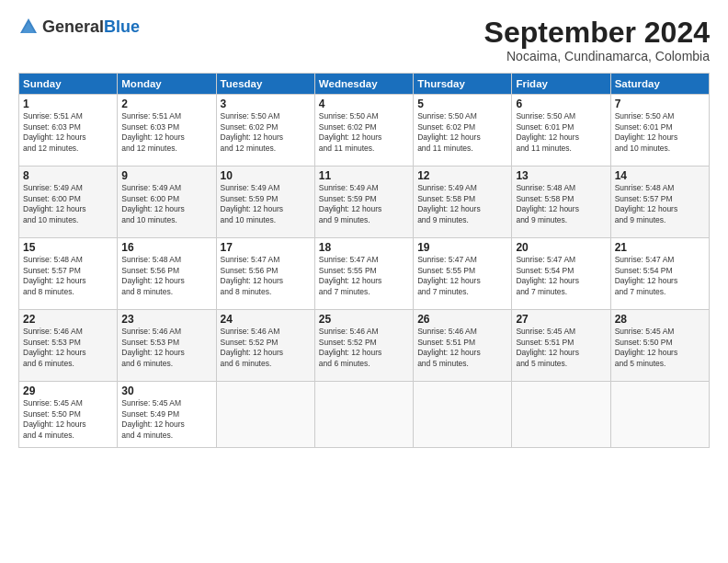  Describe the element at coordinates (266, 319) in the screenshot. I see `day-number: 24` at that location.